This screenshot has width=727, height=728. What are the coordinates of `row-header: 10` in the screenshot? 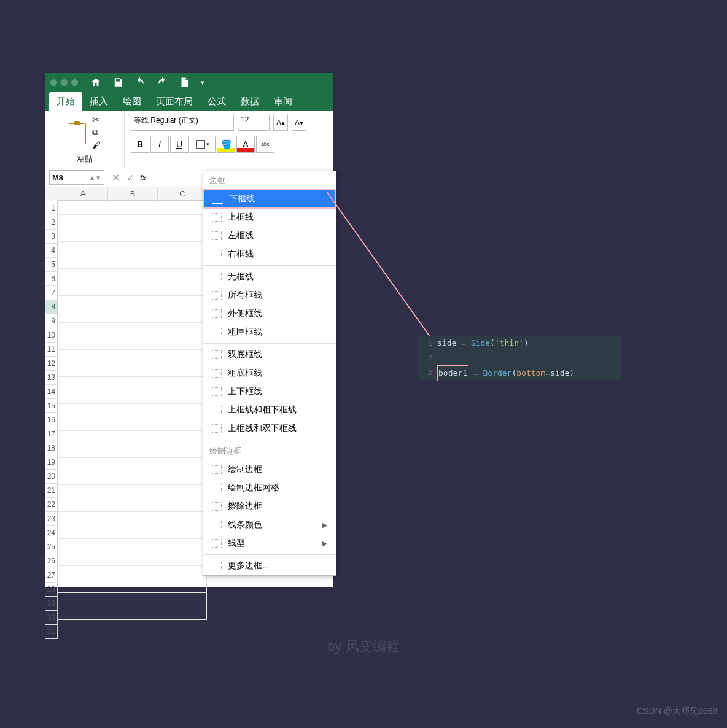 It's located at (52, 335).